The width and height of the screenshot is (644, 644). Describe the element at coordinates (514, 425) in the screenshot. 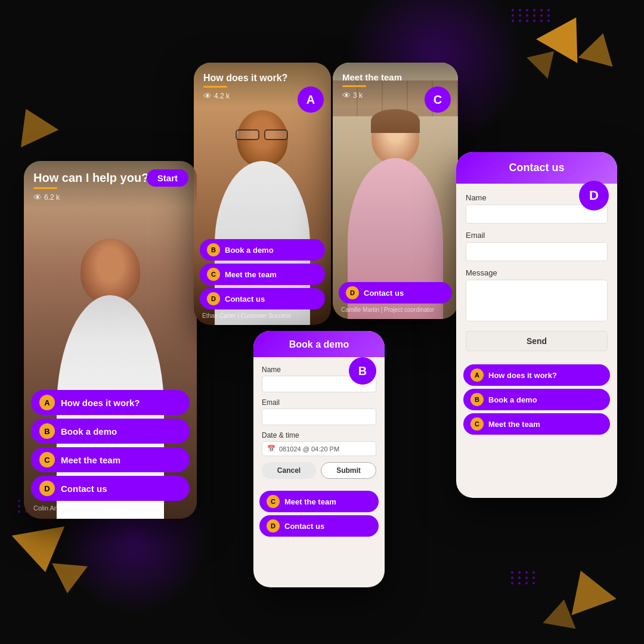

I see `option-c-contact-label: Meet the team` at that location.